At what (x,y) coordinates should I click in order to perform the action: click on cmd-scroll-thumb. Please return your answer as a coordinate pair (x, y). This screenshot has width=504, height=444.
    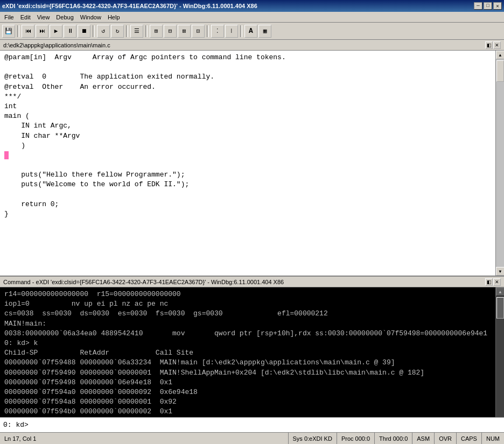
    Looking at the image, I should click on (500, 308).